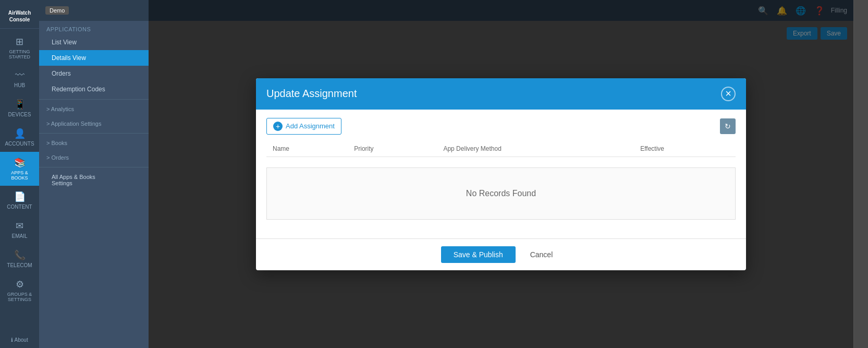 This screenshot has width=868, height=348. I want to click on sidebar-menu-orders2: > Orders, so click(94, 158).